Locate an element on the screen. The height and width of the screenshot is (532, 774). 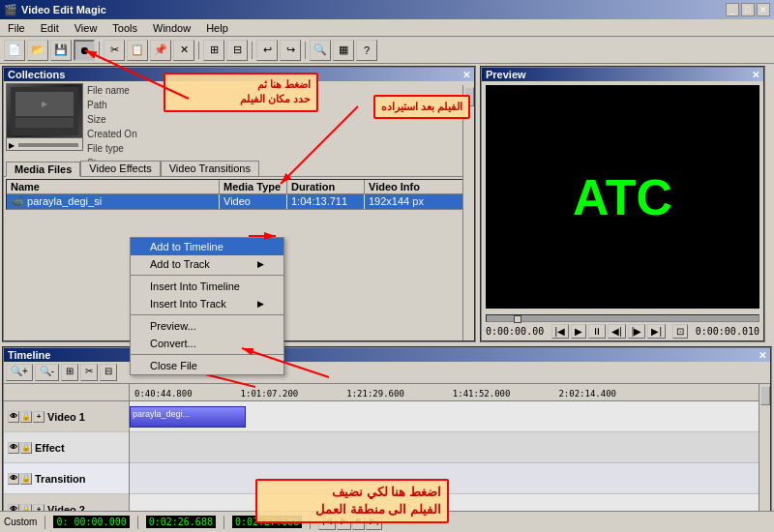
thumb-play: ▶ is located at coordinates (12, 145).